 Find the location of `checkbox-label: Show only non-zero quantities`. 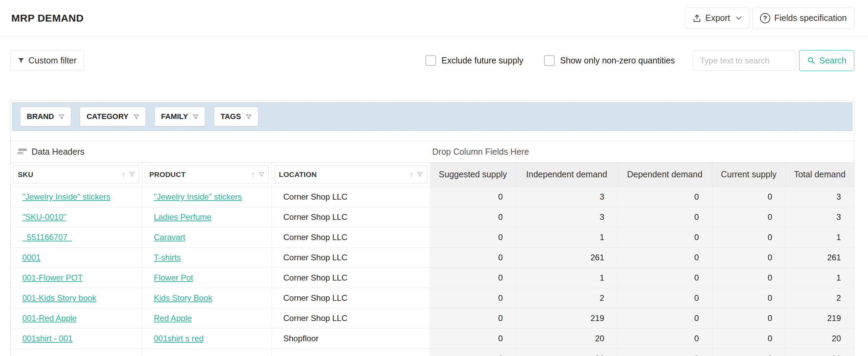

checkbox-label: Show only non-zero quantities is located at coordinates (618, 60).